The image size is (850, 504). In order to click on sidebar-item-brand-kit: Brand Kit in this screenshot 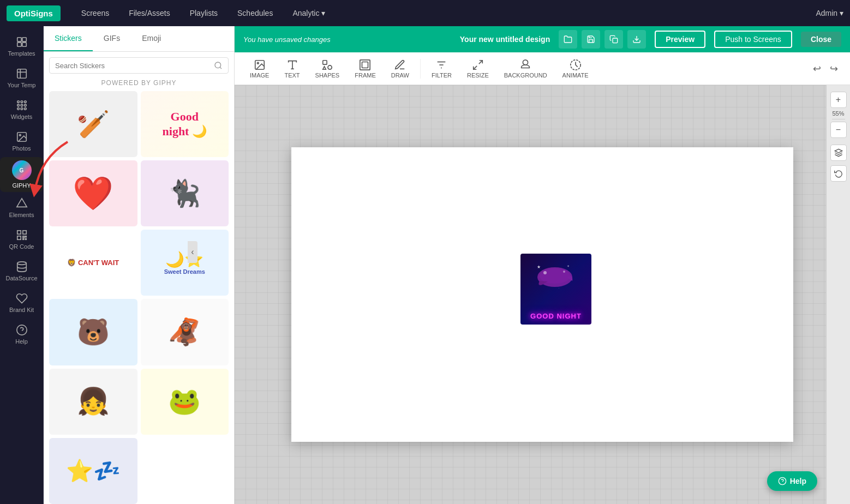, I will do `click(22, 303)`.